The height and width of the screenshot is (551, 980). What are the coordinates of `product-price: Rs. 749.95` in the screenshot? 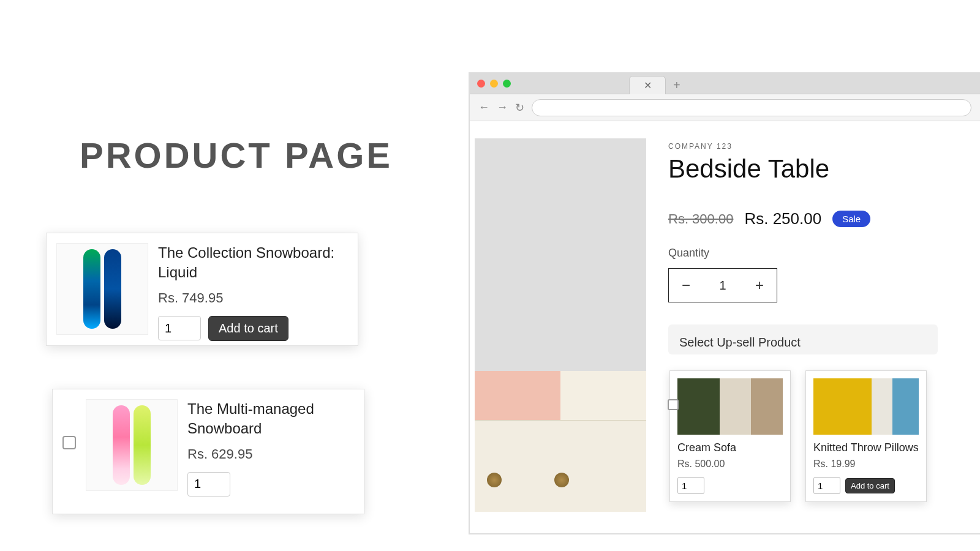 It's located at (253, 298).